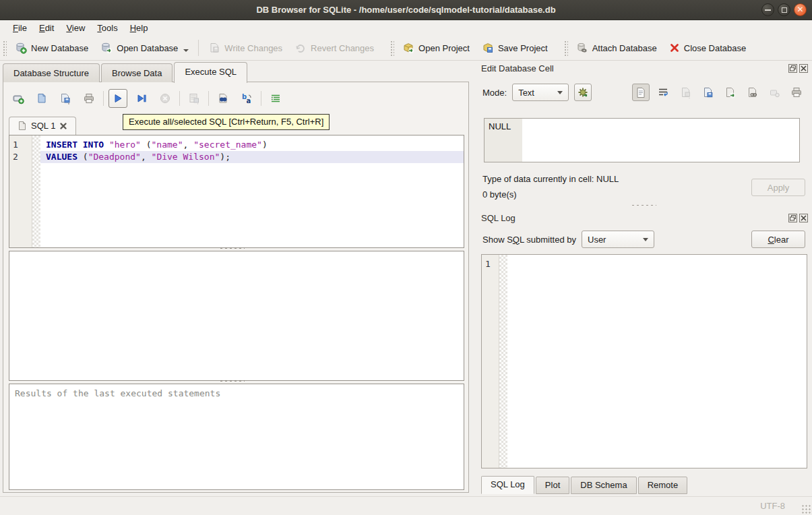 Image resolution: width=812 pixels, height=515 pixels. What do you see at coordinates (708, 92) in the screenshot?
I see `export-cell-data-button` at bounding box center [708, 92].